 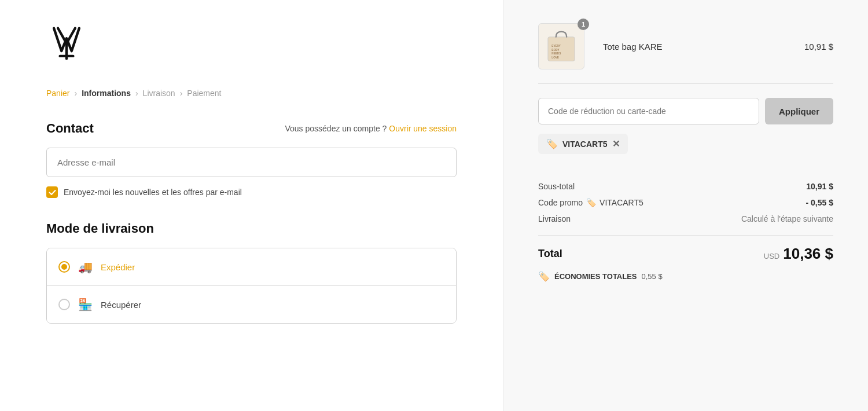 I want to click on breadcrumb-sep-2: ›, so click(x=137, y=93).